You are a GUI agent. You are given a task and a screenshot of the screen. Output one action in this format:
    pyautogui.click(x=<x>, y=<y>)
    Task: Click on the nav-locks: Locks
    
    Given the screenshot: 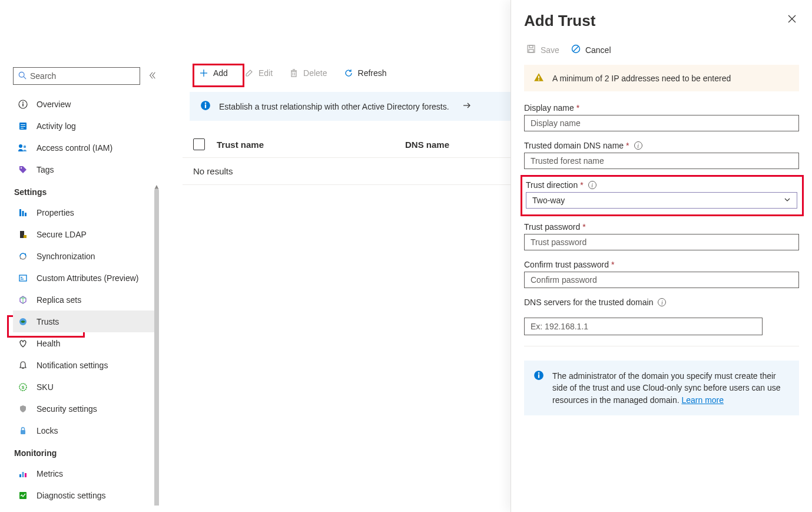 What is the action you would take?
    pyautogui.click(x=86, y=430)
    